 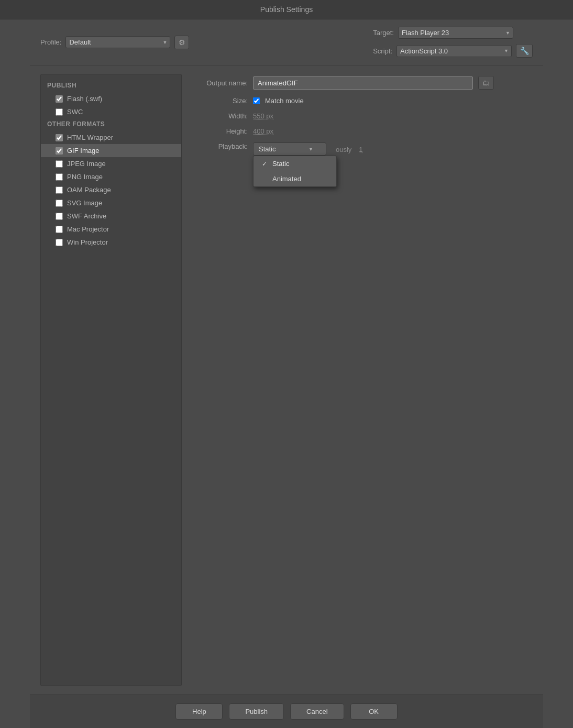 What do you see at coordinates (88, 229) in the screenshot?
I see `sidebar-item-label-mac-projector: Mac Projector` at bounding box center [88, 229].